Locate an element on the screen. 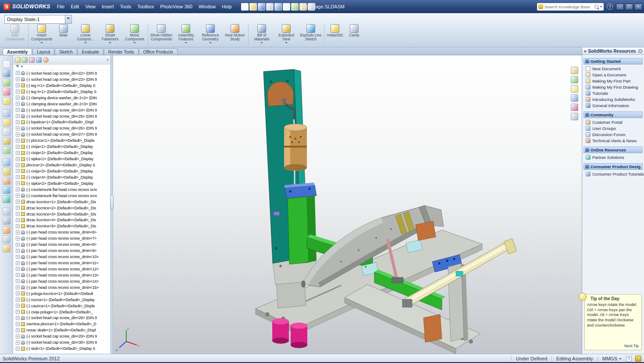 The width and height of the screenshot is (644, 363). tree-item: +drzac kocnice<3> (Default<<Default>_Dis is located at coordinates (62, 214).